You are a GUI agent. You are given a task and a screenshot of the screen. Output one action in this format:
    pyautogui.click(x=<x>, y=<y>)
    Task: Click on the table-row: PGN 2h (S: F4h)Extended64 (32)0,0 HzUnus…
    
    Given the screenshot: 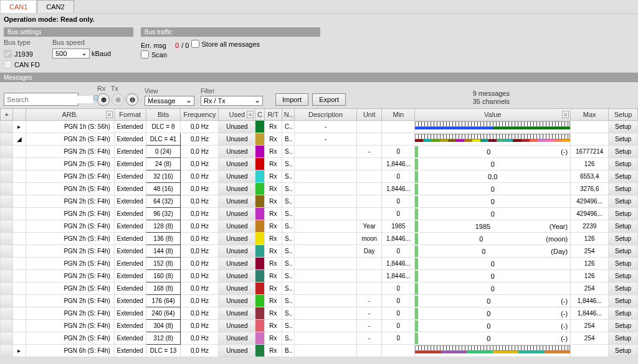 What is the action you would take?
    pyautogui.click(x=319, y=202)
    